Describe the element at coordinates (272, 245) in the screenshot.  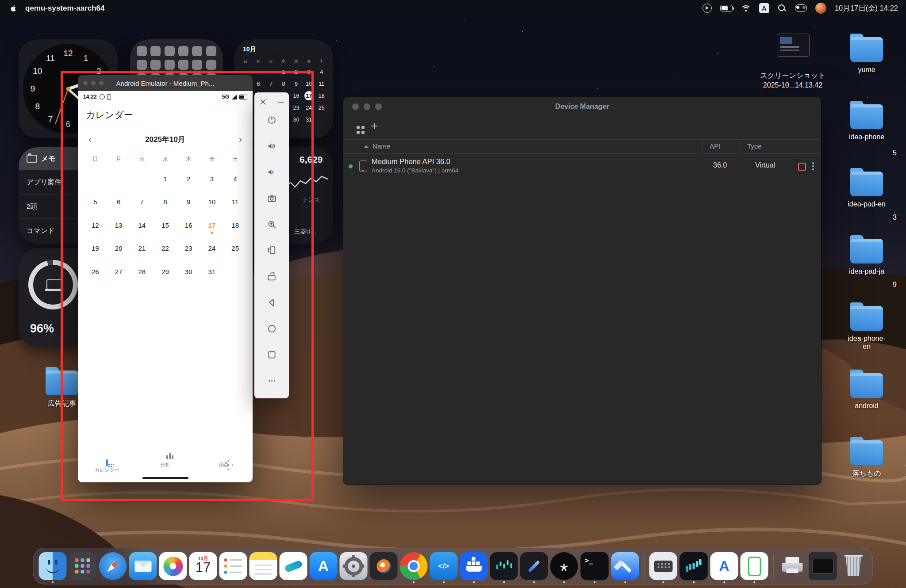
I see `emulator-toolbar` at that location.